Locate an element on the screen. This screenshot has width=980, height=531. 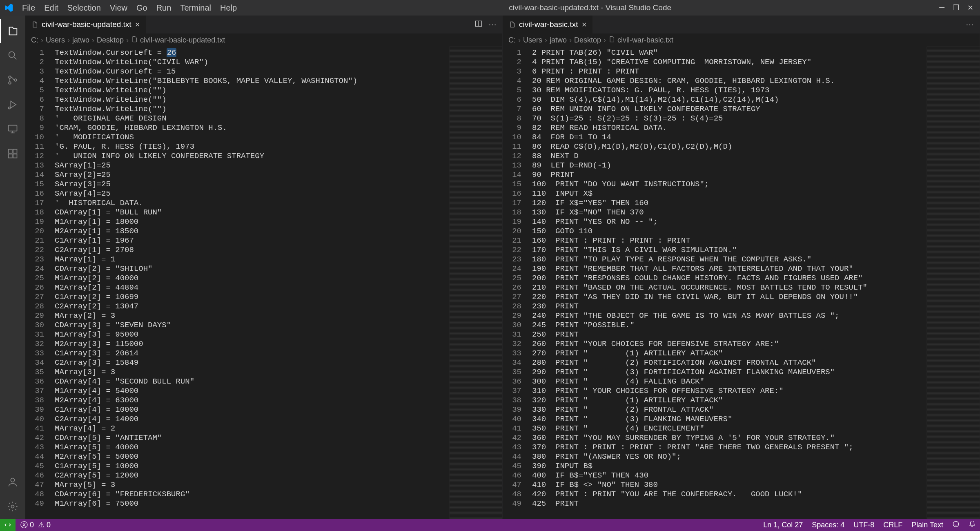
cursor-position: Ln 1, Col 27 is located at coordinates (783, 525).